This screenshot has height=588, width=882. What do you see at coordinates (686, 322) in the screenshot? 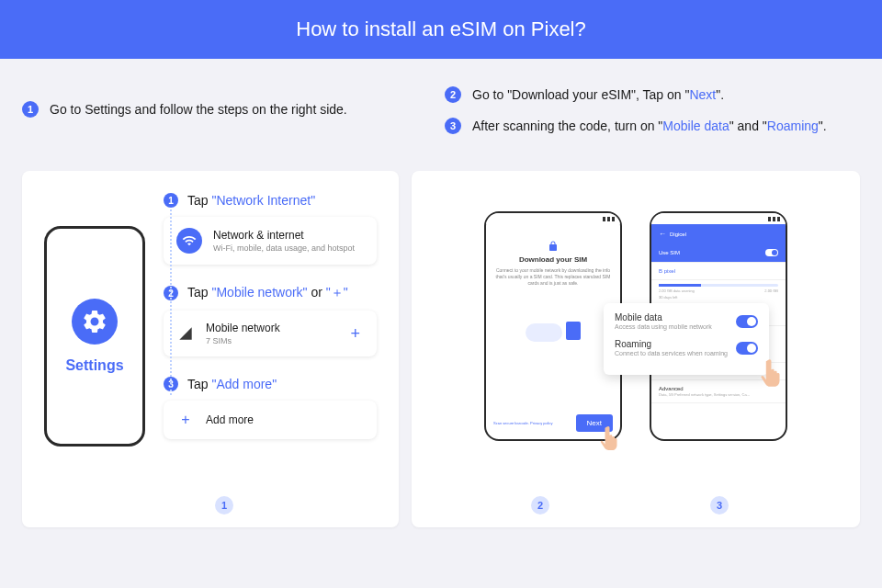
I see `mobile-data-row: Mobile data Access data using mobile net…` at bounding box center [686, 322].